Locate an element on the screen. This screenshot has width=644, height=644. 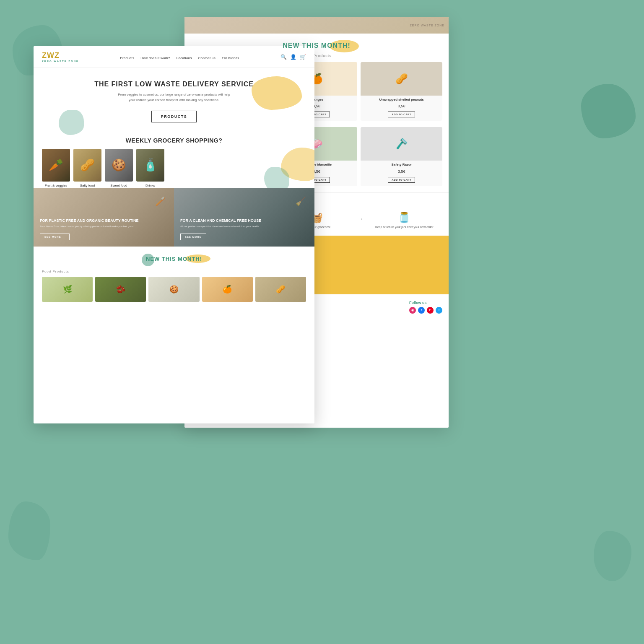
promo-clean-cta: SEE MORE is located at coordinates (193, 237).